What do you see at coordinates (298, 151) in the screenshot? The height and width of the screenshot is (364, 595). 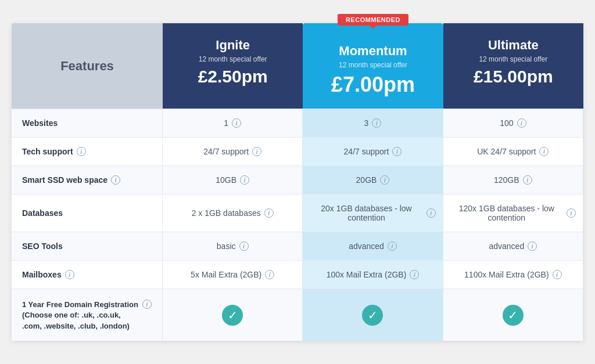 I see `feature-row-1: Tech supporti24/7 supporti24/7 supportiU…` at bounding box center [298, 151].